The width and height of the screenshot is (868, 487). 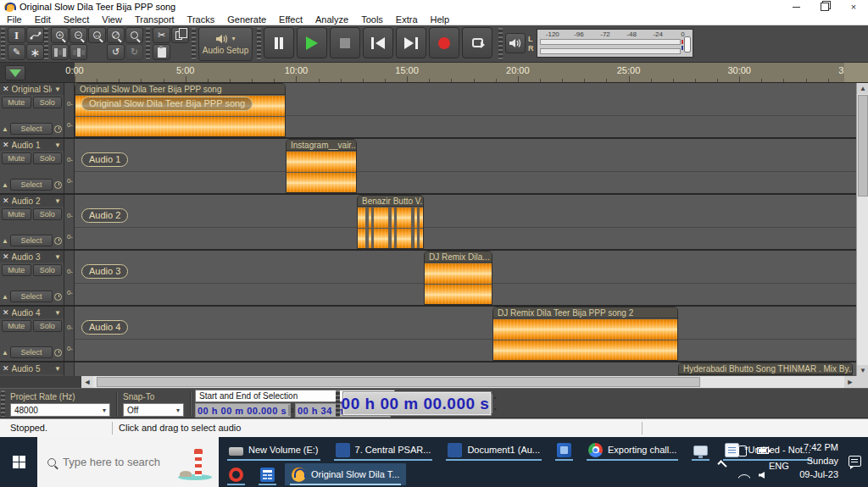 What do you see at coordinates (743, 451) in the screenshot?
I see `phone-icon` at bounding box center [743, 451].